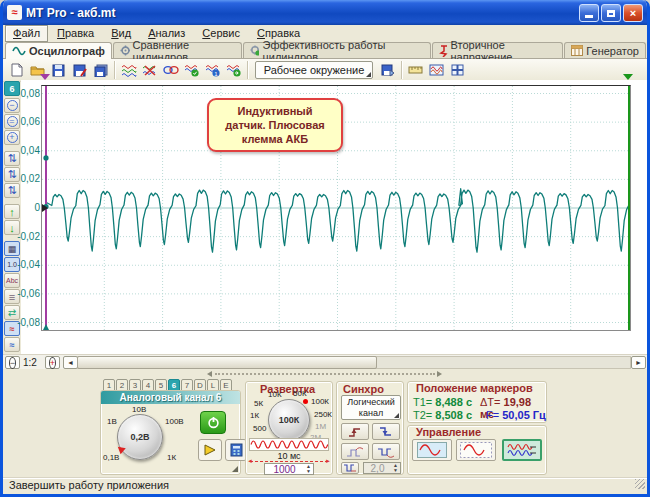 The image size is (650, 497). Describe the element at coordinates (436, 70) in the screenshot. I see `display-mode-button` at that location.